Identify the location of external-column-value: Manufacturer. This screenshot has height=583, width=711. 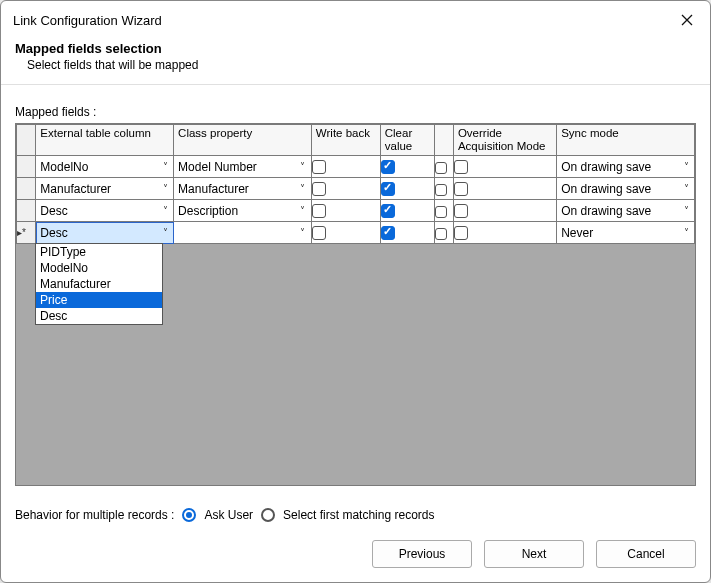
(96, 189).